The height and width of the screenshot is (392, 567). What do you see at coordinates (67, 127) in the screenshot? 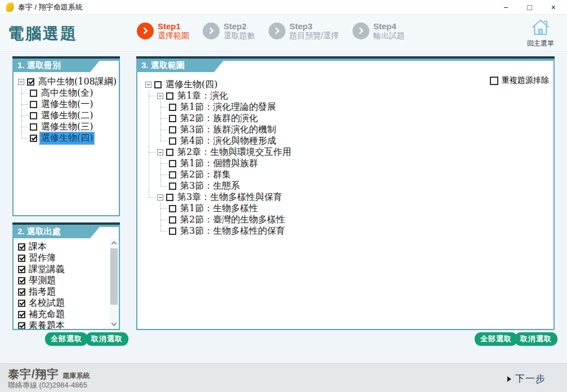
I see `tree-item-label: 選修生物(三)` at bounding box center [67, 127].